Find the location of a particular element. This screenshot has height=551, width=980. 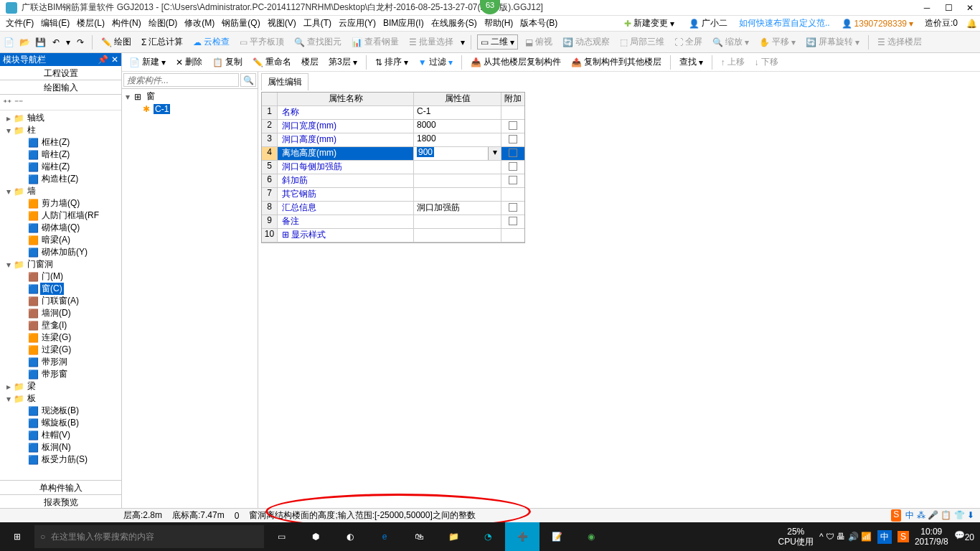

property-grid: 属性名称 属性值 附加 1名称C-12洞口宽度(mm)80003洞口高度(mm)… is located at coordinates (393, 168).